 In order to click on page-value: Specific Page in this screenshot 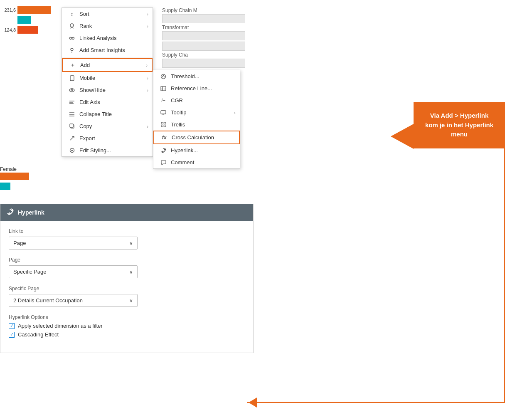, I will do `click(30, 272)`.